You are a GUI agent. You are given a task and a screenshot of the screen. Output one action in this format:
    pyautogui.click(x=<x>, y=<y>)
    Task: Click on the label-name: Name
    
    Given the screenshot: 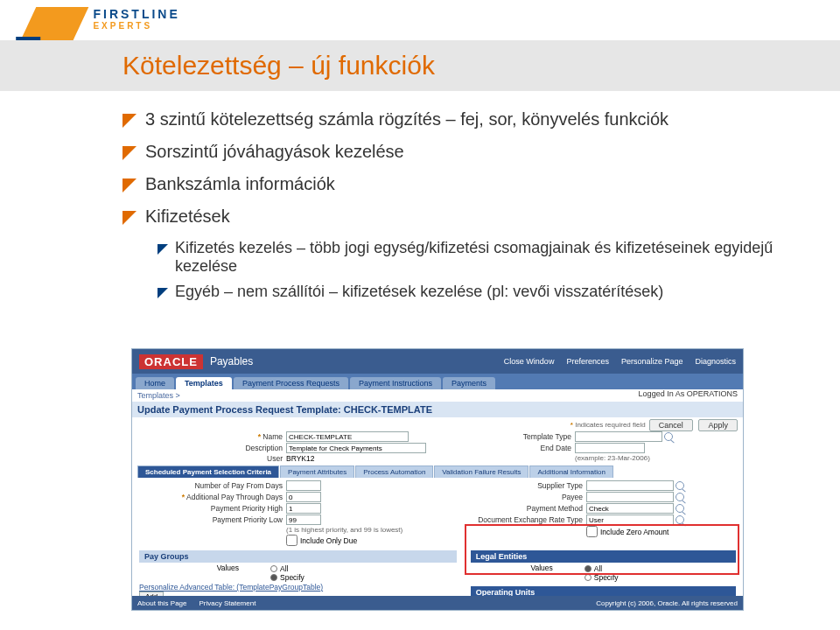 What is the action you would take?
    pyautogui.click(x=273, y=437)
    